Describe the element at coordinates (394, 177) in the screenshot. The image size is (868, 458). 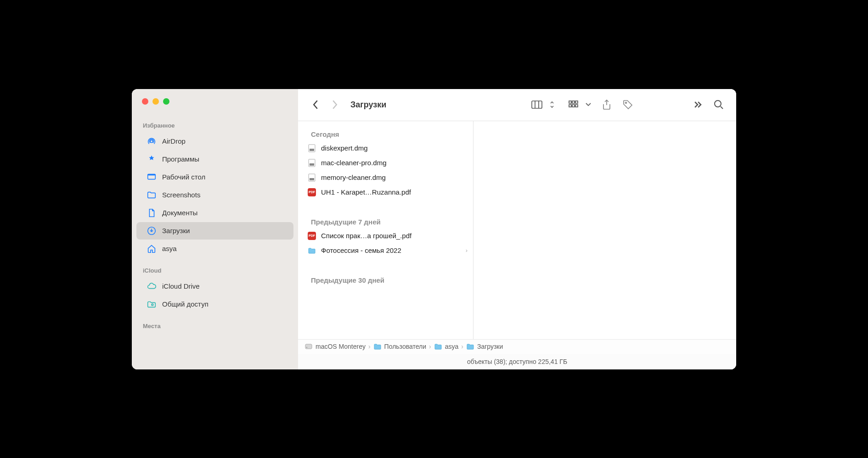
I see `file-name: memory-cleaner.dmg` at that location.